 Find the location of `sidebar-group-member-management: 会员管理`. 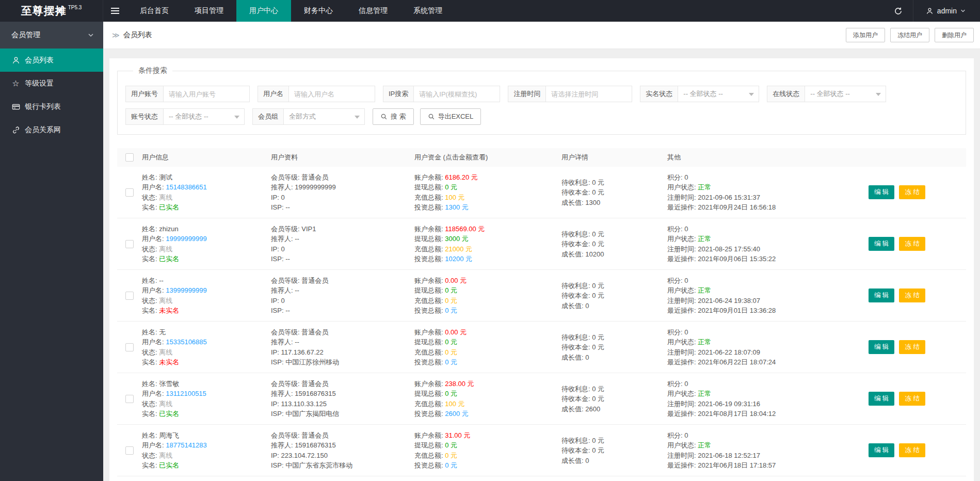

sidebar-group-member-management: 会员管理 is located at coordinates (52, 35).